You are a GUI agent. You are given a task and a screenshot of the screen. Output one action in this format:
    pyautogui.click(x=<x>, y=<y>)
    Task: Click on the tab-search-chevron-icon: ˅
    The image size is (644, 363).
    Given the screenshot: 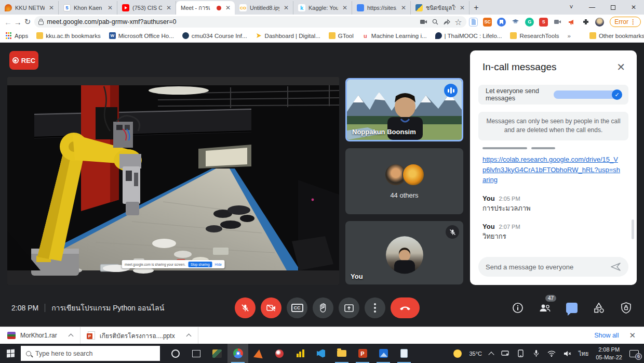 What is the action you would take?
    pyautogui.click(x=571, y=7)
    